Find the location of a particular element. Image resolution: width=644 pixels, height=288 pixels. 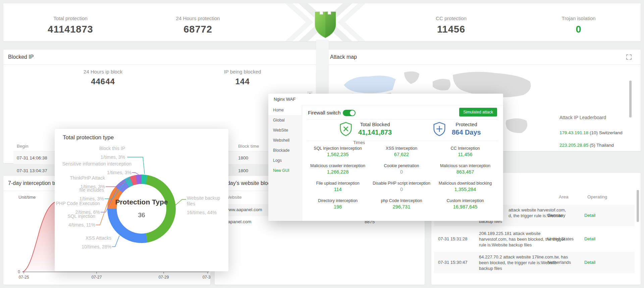

stat-value: 16,987,645 is located at coordinates (465, 207).